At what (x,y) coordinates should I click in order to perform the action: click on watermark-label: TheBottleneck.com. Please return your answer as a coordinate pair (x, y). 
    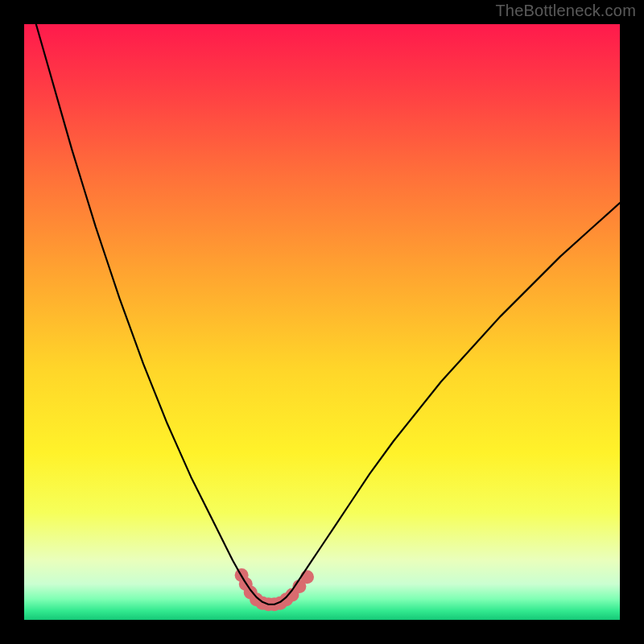
    Looking at the image, I should click on (565, 11).